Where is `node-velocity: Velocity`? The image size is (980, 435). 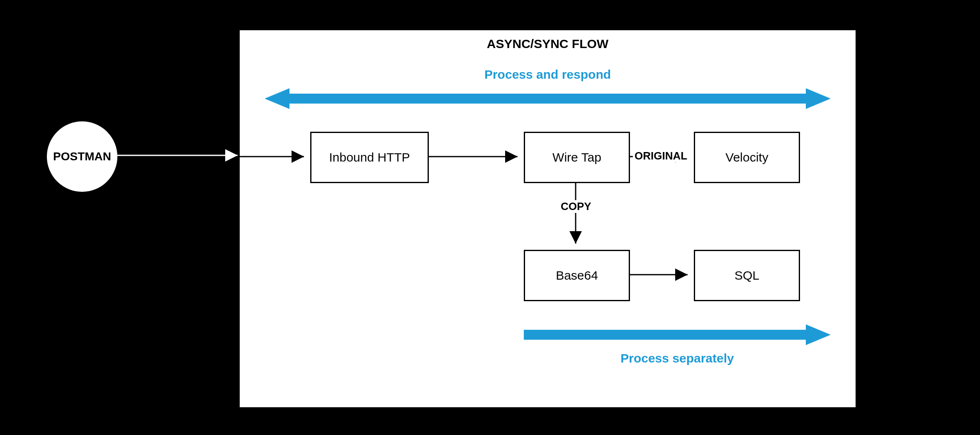 node-velocity: Velocity is located at coordinates (747, 157).